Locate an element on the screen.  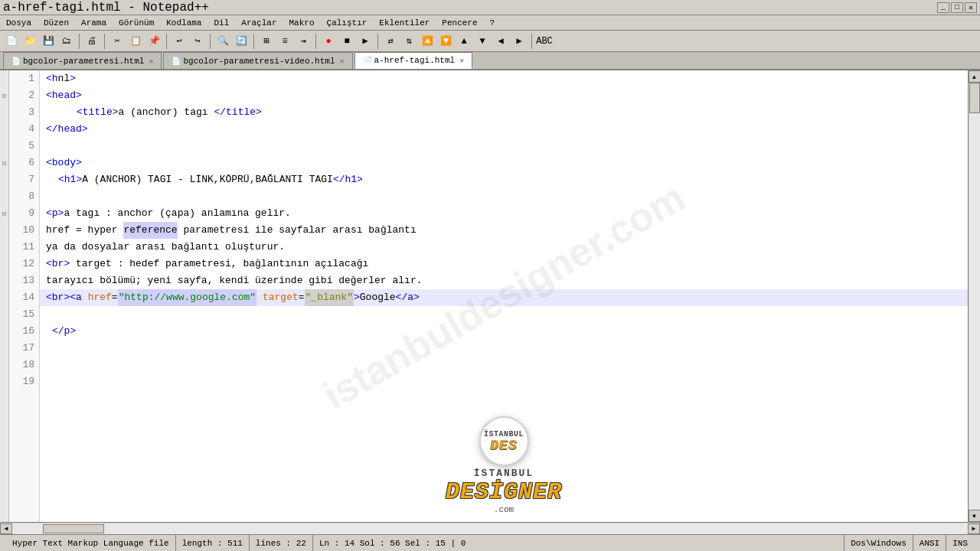
tab-bgcolor-close: ✕ is located at coordinates (151, 61).